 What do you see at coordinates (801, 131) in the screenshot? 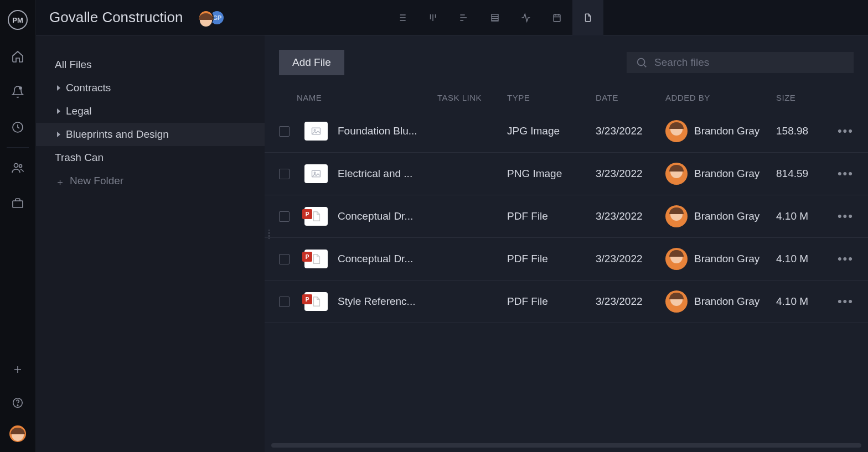
I see `file-size: 158.98` at bounding box center [801, 131].